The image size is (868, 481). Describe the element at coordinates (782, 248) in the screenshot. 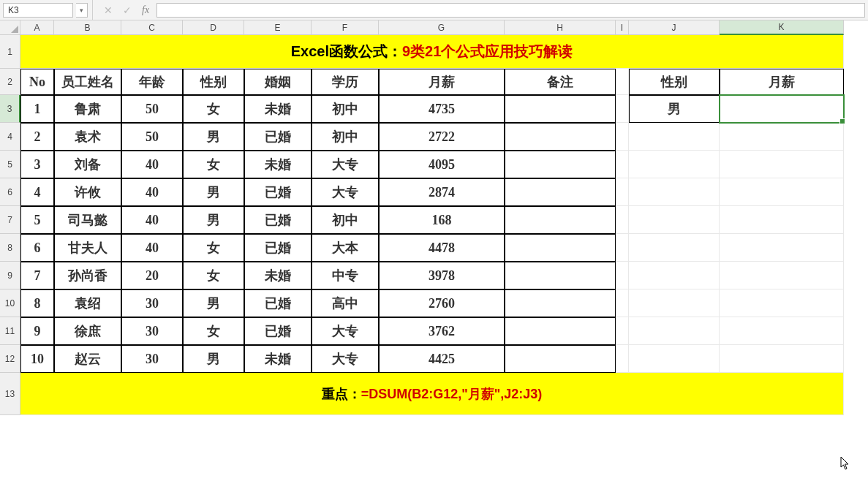

I see `cell-K8` at that location.